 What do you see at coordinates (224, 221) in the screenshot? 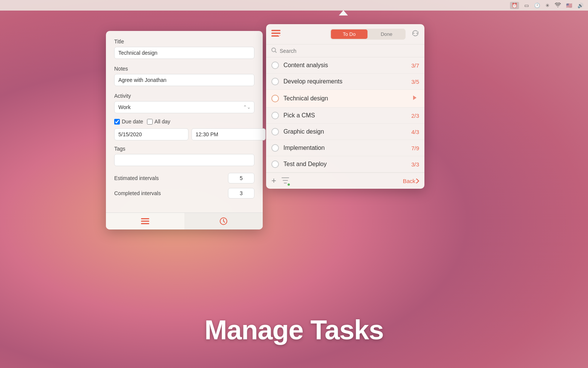
I see `clock-tab-icon` at bounding box center [224, 221].